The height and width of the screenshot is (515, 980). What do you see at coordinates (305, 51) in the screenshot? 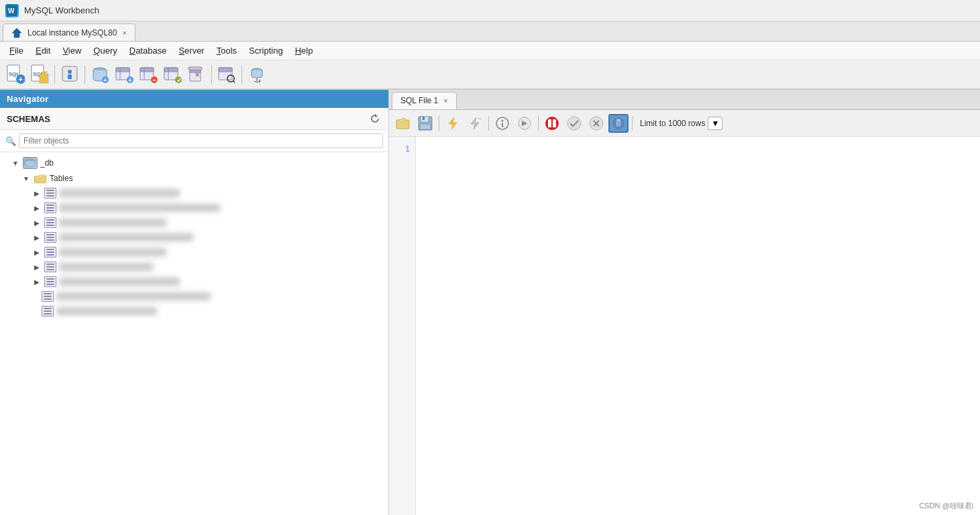
I see `menu-help: Help` at bounding box center [305, 51].